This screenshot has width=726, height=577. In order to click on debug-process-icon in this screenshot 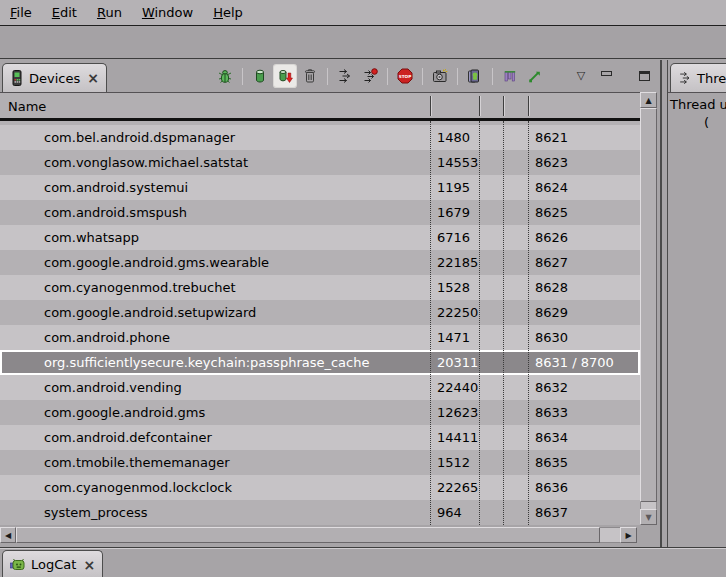, I will do `click(225, 76)`.